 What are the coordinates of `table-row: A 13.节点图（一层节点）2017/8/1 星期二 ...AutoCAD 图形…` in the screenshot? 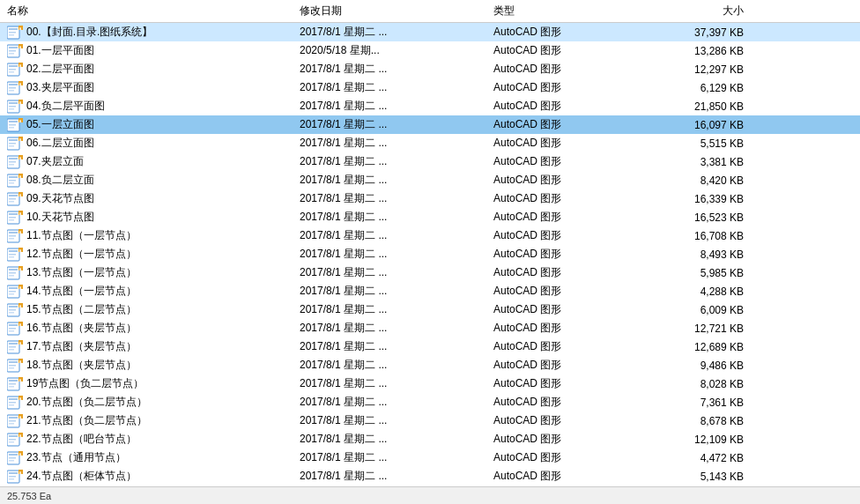 It's located at (430, 273).